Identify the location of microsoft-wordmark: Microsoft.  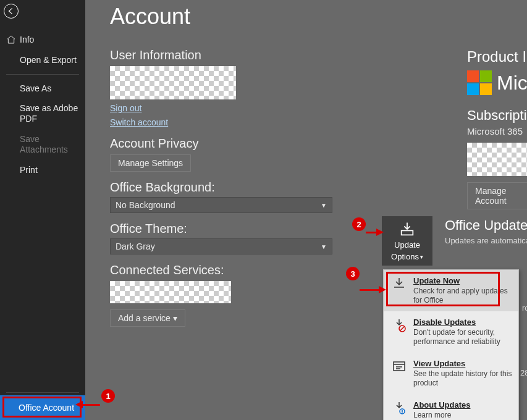
(512, 83).